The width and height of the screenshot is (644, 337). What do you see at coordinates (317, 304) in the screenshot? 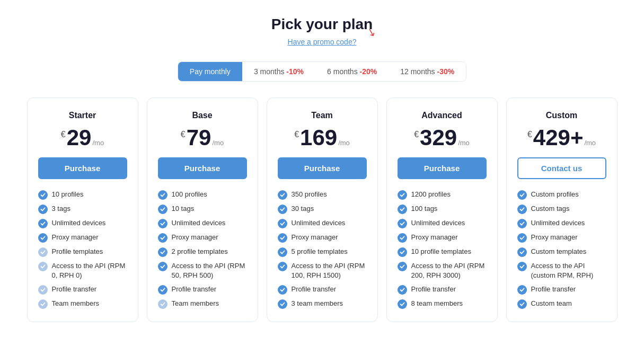
I see `feature-text: 3 team members` at bounding box center [317, 304].